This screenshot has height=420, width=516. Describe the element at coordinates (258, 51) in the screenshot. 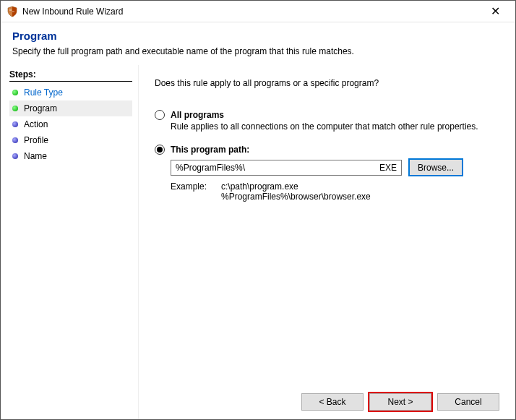

I see `page-description: Specify the full program path and execut…` at that location.